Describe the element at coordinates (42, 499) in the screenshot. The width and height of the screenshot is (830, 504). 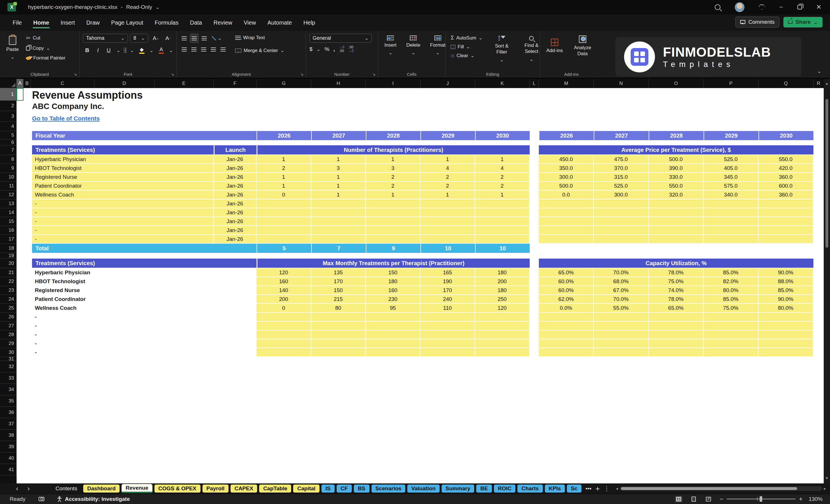
I see `macro-record-icon` at that location.